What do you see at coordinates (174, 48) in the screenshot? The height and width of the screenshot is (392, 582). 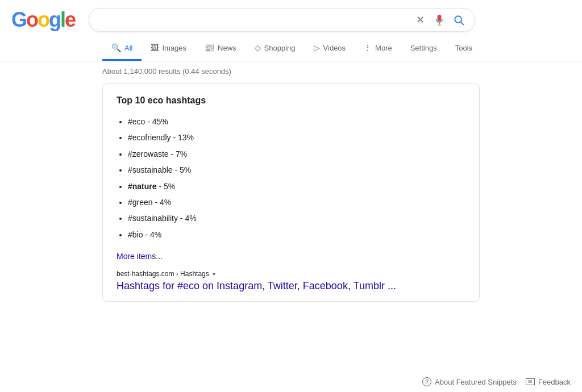 I see `tab-images-label: Images` at bounding box center [174, 48].